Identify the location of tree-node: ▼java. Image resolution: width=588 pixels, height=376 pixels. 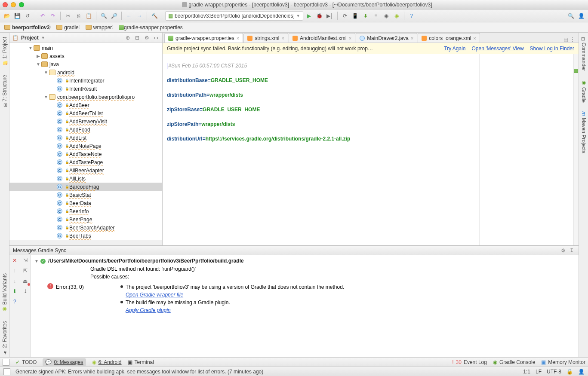
(86, 64).